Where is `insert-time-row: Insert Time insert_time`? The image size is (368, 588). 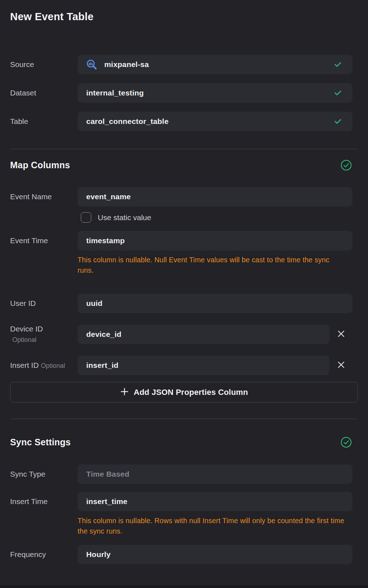 insert-time-row: Insert Time insert_time is located at coordinates (184, 502).